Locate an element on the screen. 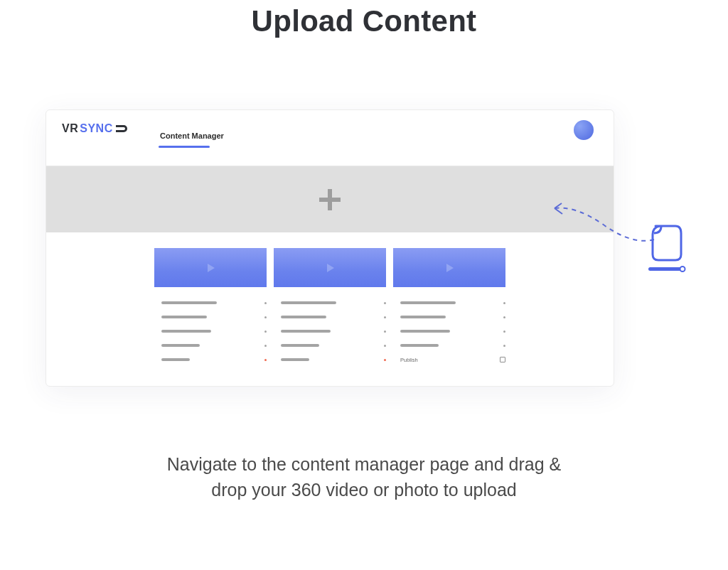 The height and width of the screenshot is (570, 728). tab-underline is located at coordinates (184, 146).